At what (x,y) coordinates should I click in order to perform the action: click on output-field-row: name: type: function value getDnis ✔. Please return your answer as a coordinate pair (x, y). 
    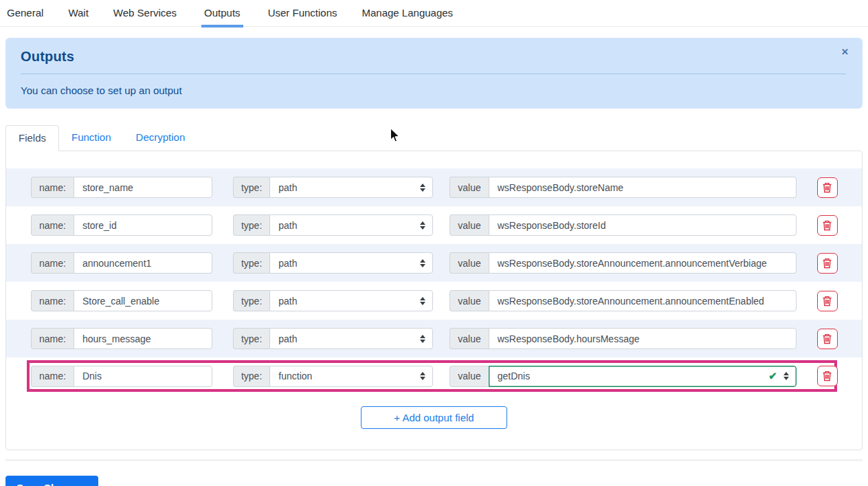
    Looking at the image, I should click on (432, 376).